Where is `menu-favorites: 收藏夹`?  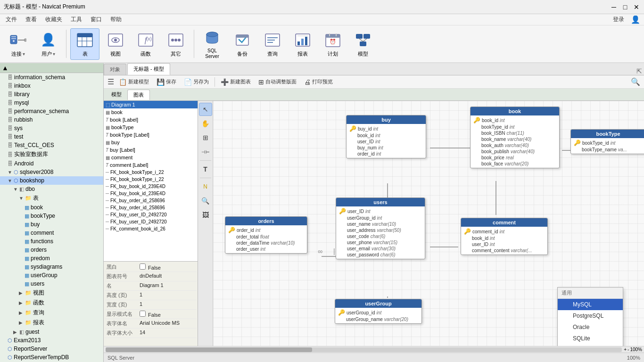
menu-favorites: 收藏夹 is located at coordinates (54, 20).